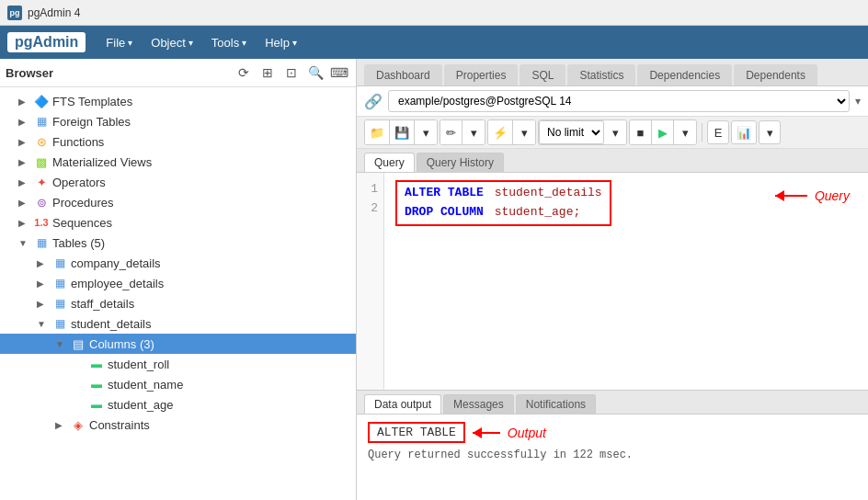 This screenshot has width=868, height=500. Describe the element at coordinates (178, 364) in the screenshot. I see `sidebar-item-student-roll: ▬ student_roll` at that location.